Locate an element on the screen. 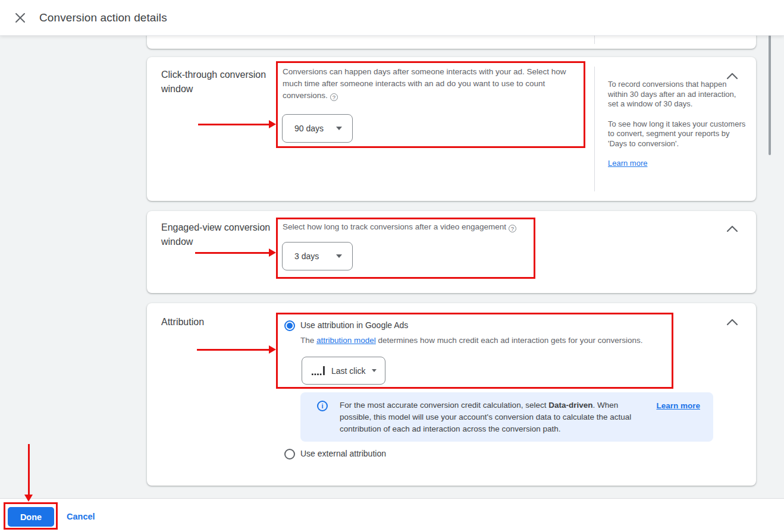  attribution-model-dropdown: Last click is located at coordinates (344, 371).